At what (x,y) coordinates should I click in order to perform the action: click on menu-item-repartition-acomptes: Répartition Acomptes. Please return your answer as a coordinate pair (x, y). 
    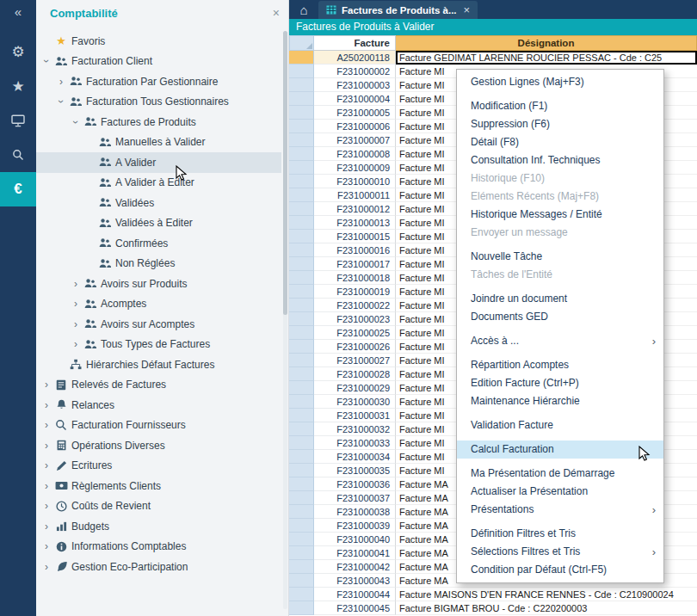
    Looking at the image, I should click on (560, 365).